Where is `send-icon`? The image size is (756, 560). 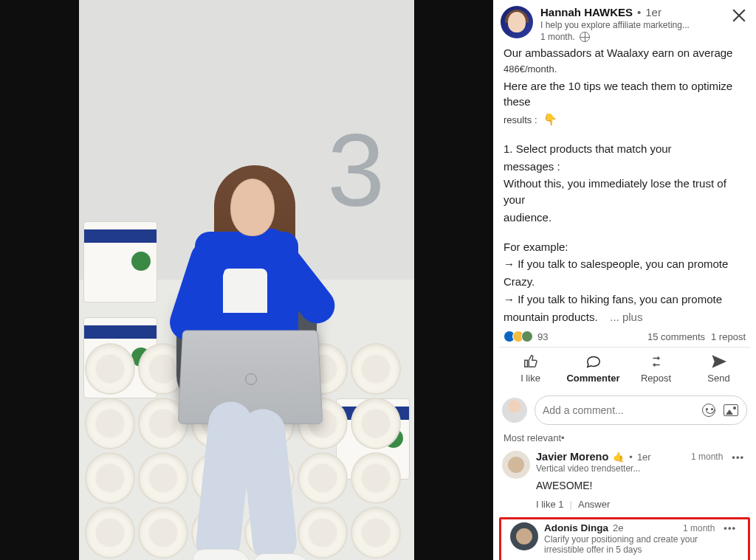
send-icon is located at coordinates (719, 362).